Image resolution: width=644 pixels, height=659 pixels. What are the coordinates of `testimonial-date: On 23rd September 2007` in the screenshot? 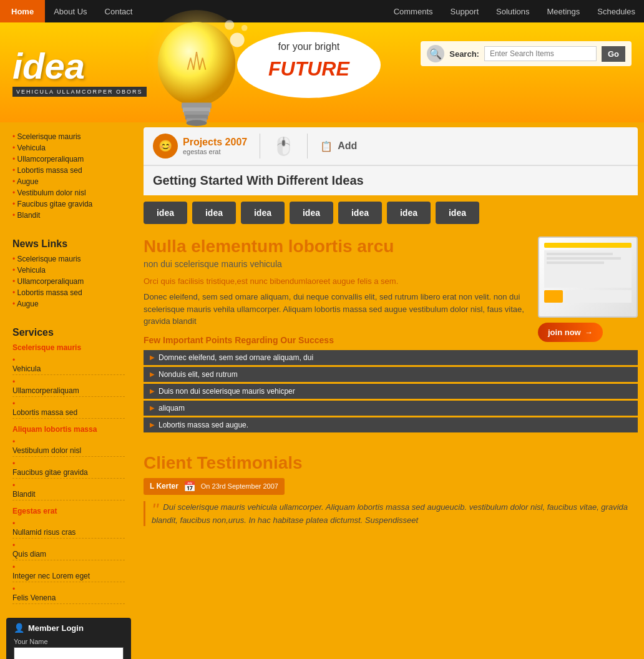 It's located at (240, 486).